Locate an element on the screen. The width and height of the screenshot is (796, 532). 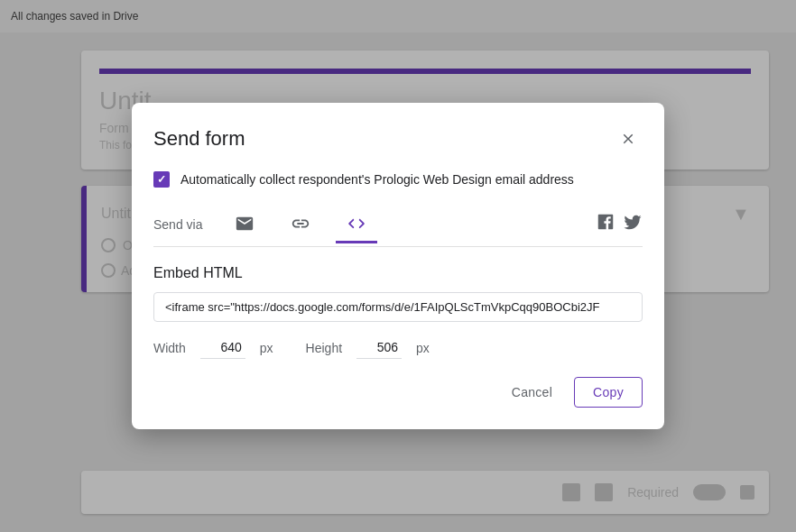
tab-email is located at coordinates (245, 225).